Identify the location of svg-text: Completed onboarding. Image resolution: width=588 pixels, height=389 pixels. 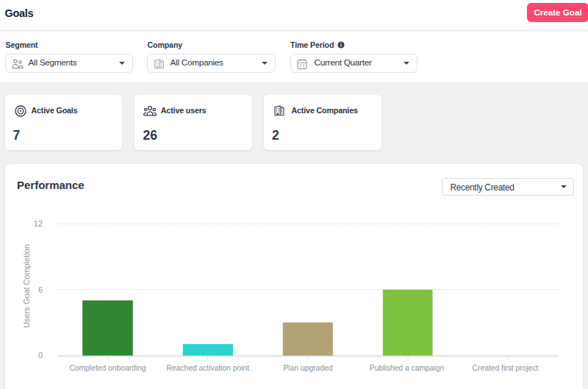
(107, 368).